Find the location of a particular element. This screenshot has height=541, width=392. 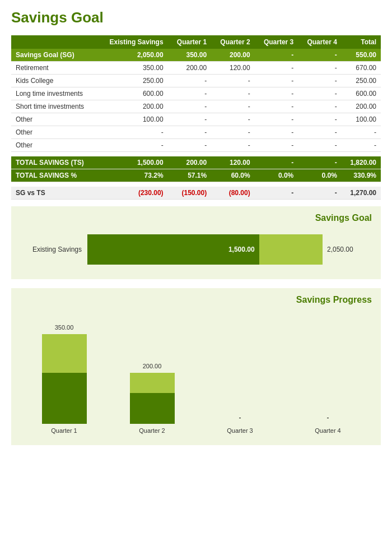

bar-dark: 1,500.00 is located at coordinates (174, 249).